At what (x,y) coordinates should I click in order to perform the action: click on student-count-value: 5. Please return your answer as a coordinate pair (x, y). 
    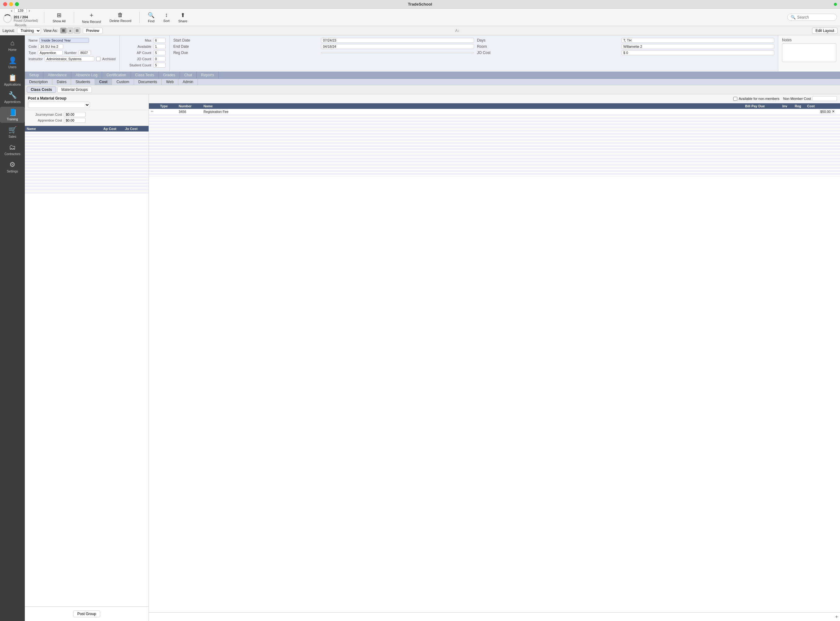
    Looking at the image, I should click on (159, 65).